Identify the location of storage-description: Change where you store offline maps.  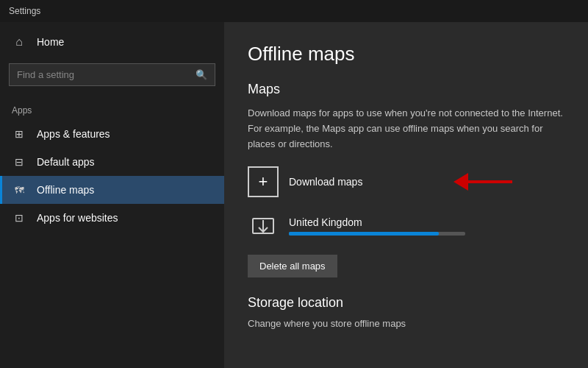
(406, 324).